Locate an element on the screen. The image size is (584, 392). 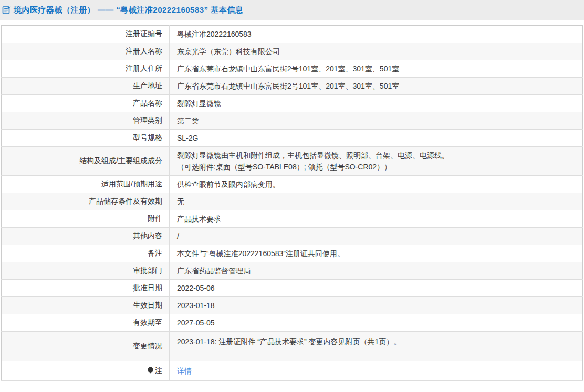
row-value: SL-2G is located at coordinates (376, 139).